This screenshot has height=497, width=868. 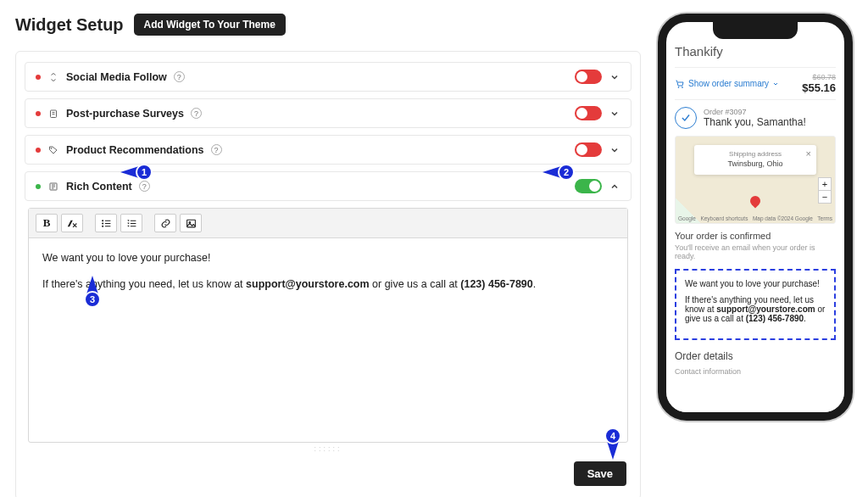 I want to click on shipping-address-value: Twinsburg, Ohio, so click(x=755, y=164).